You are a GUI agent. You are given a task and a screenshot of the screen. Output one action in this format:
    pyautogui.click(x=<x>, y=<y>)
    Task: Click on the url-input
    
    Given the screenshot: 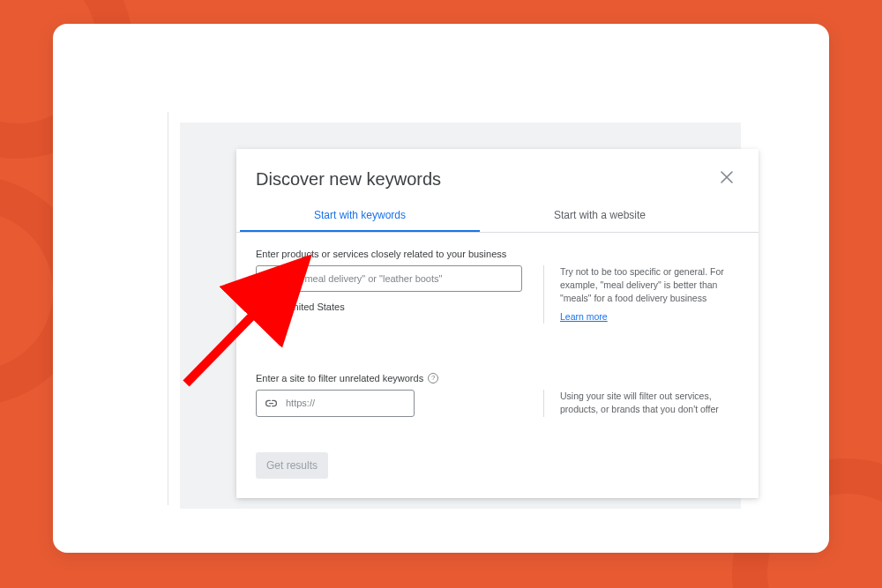 What is the action you would take?
    pyautogui.click(x=347, y=403)
    